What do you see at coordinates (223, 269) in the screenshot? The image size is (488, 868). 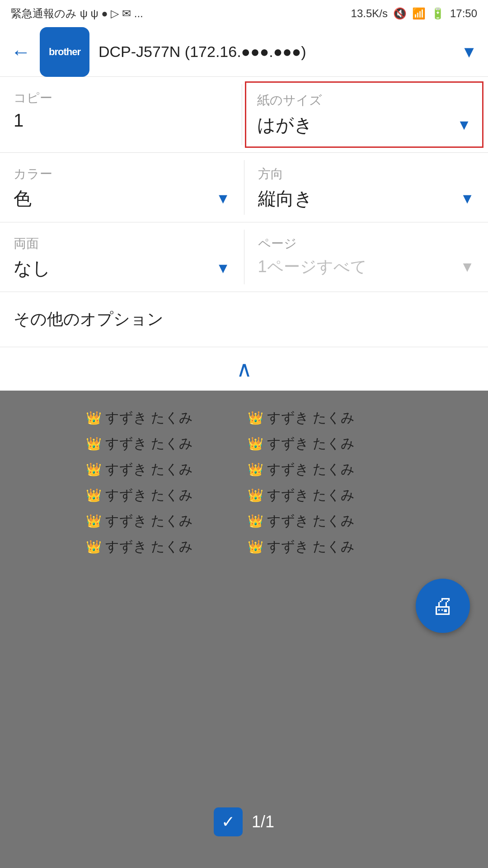 I see `duplex-dropdown-arrow: ▼` at bounding box center [223, 269].